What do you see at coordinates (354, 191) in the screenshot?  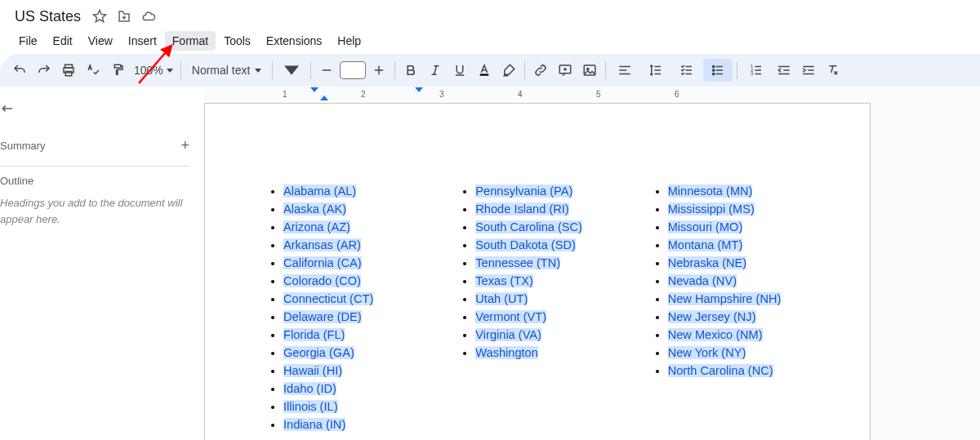 I see `list-item: Alabama (AL)` at bounding box center [354, 191].